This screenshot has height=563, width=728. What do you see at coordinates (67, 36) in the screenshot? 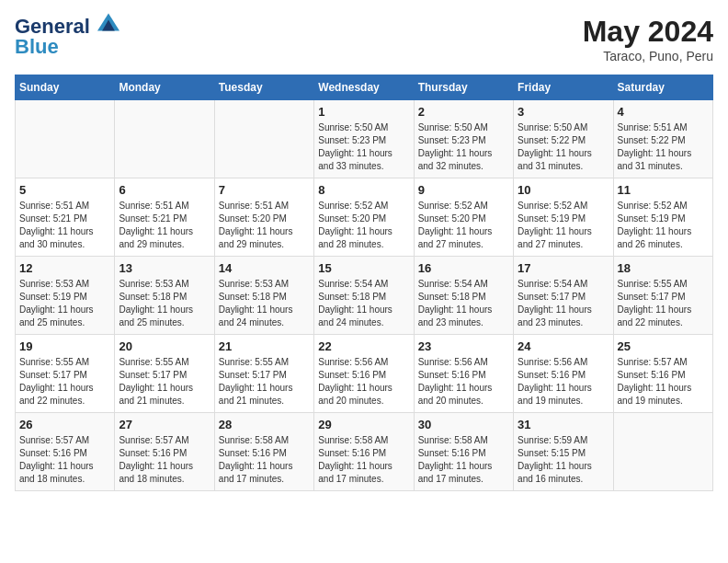
I see `logo: General Blue` at bounding box center [67, 36].